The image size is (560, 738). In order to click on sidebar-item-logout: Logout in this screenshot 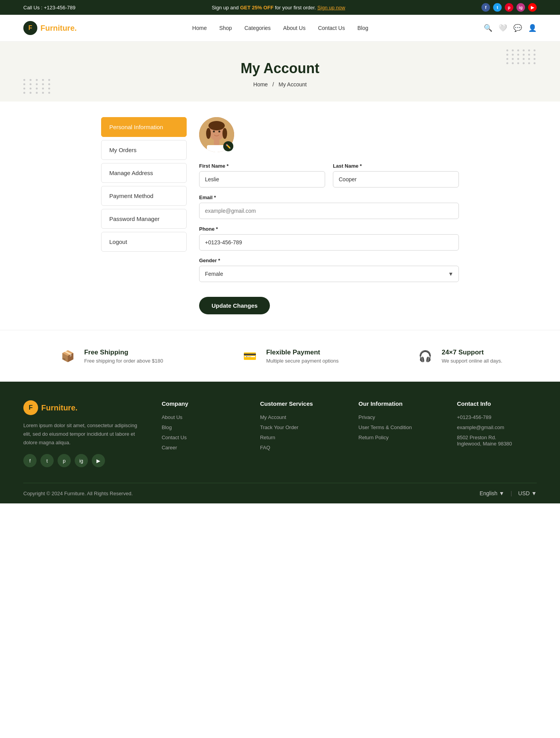, I will do `click(144, 242)`.